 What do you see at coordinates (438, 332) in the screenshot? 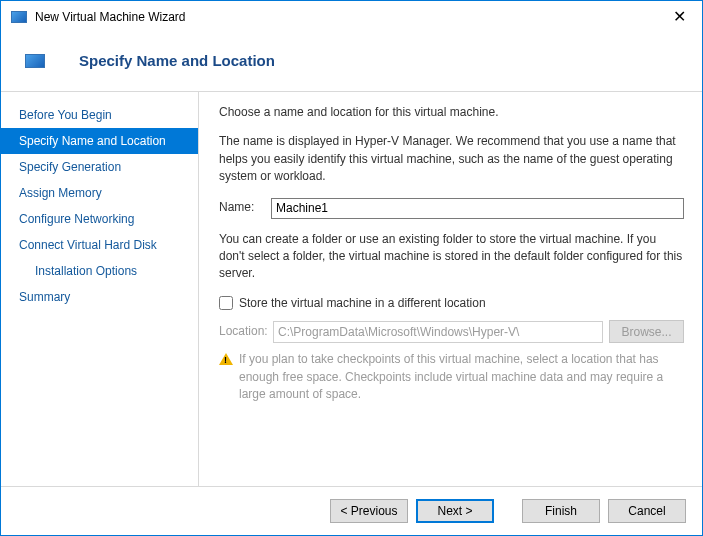
I see `location-input` at bounding box center [438, 332].